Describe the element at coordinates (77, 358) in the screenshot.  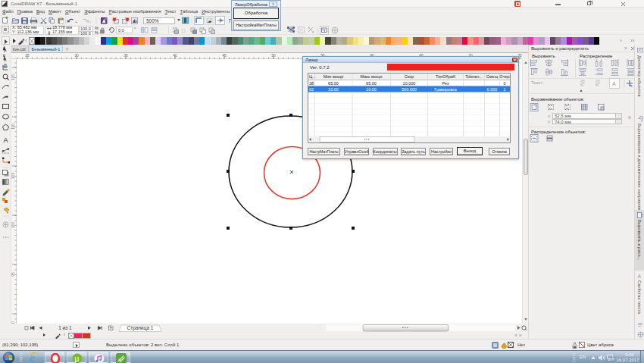
I see `svg-text: μ` at that location.